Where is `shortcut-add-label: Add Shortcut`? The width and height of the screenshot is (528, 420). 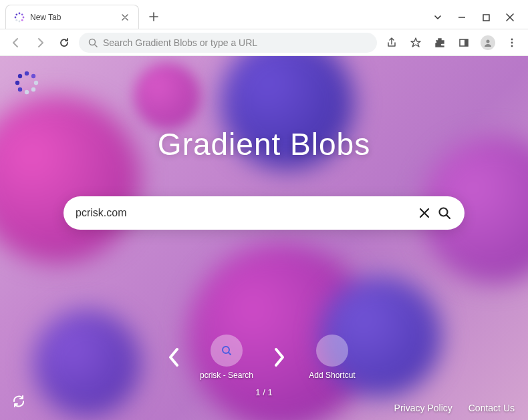 shortcut-add-label: Add Shortcut is located at coordinates (332, 375).